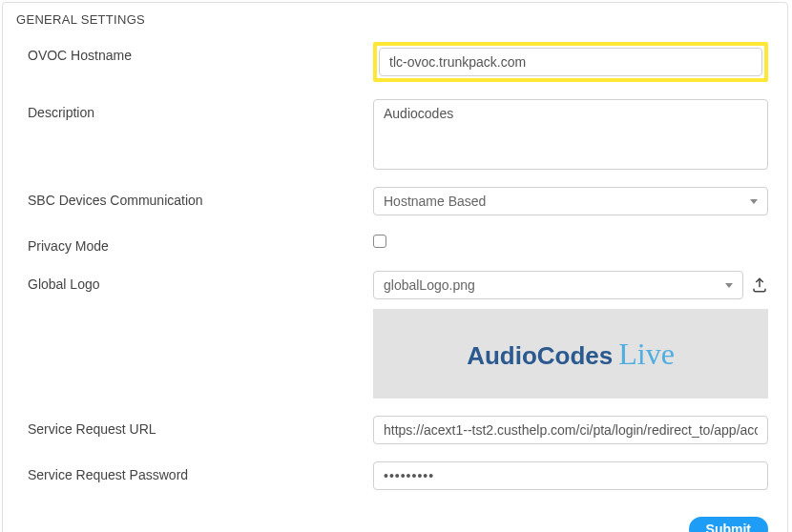  Describe the element at coordinates (429, 285) in the screenshot. I see `logo-select-value: globalLogo.png` at that location.